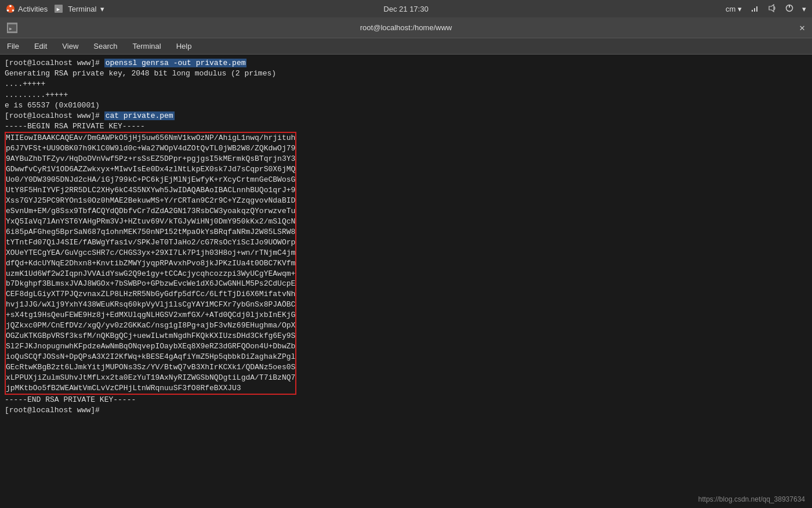 This screenshot has height=508, width=812. I want to click on key-line: b7Dkghpf3BLmsxJVAJ8WGOx+7bSWBPo+GPbzwEvc…, so click(151, 284).